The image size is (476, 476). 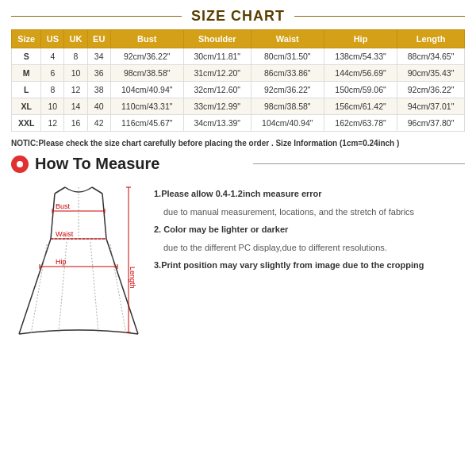 What do you see at coordinates (238, 57) in the screenshot?
I see `table-row: S483492cm/36.22"30cm/11.81"80cm/31.50"13…` at bounding box center [238, 57].